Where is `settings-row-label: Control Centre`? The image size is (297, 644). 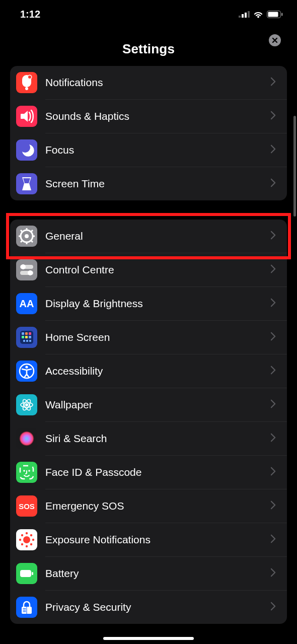
settings-row-label: Control Centre is located at coordinates (158, 270).